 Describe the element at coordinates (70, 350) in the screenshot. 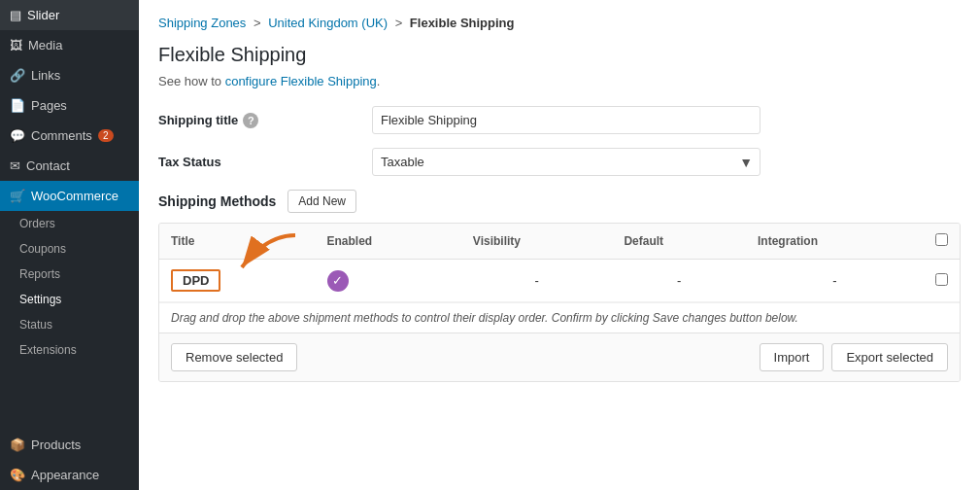

I see `sidebar-sub-extensions: Extensions` at that location.